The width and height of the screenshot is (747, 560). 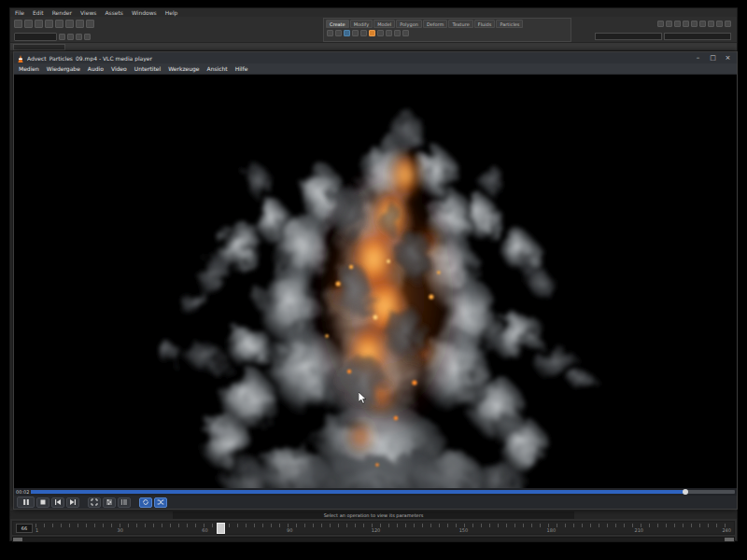 What do you see at coordinates (161, 502) in the screenshot?
I see `random-button` at bounding box center [161, 502].